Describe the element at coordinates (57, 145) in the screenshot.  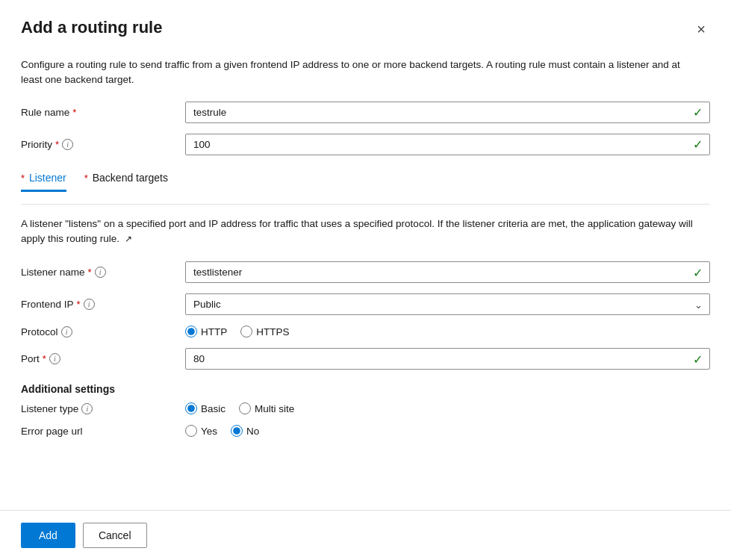
I see `priority-required: *` at that location.